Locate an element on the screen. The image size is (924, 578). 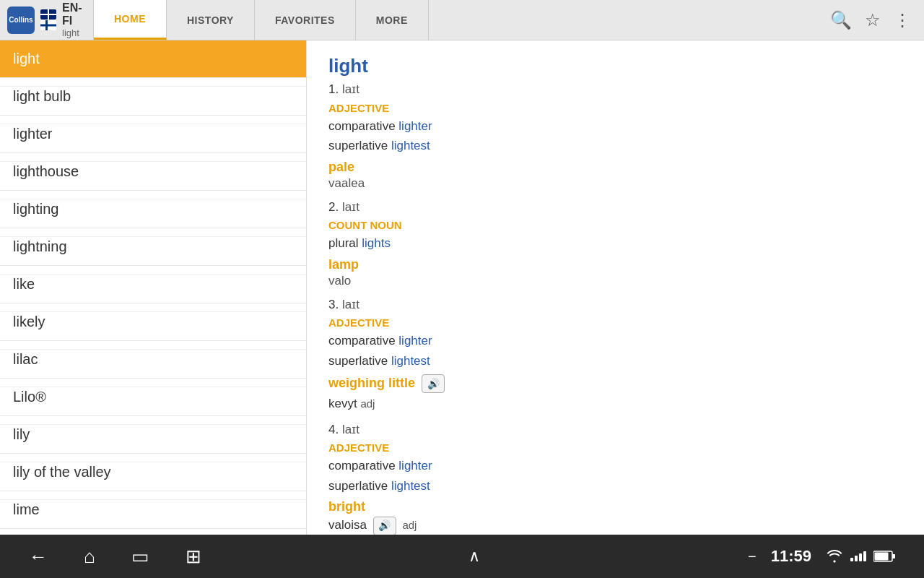
sidebar-item-like: like is located at coordinates (153, 285).